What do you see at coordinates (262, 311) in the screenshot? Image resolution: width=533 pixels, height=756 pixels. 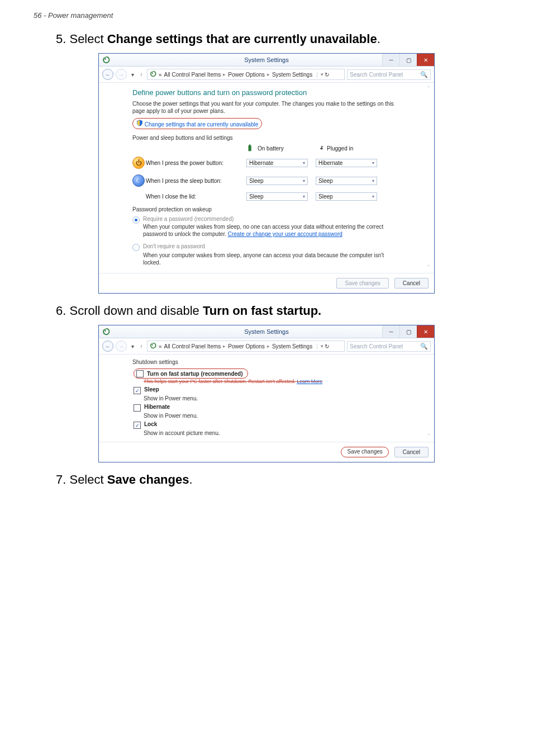 I see `step-6-bold: Turn on fast startup.` at bounding box center [262, 311].